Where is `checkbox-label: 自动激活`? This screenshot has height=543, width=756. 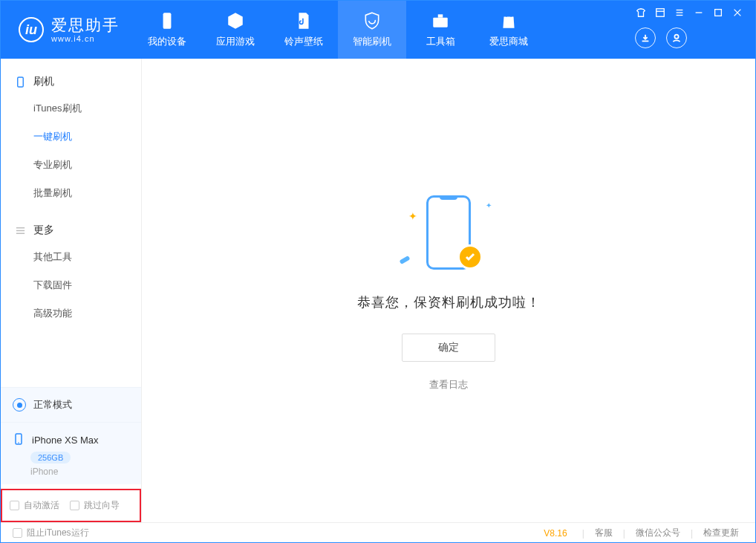 checkbox-label: 自动激活 is located at coordinates (42, 505).